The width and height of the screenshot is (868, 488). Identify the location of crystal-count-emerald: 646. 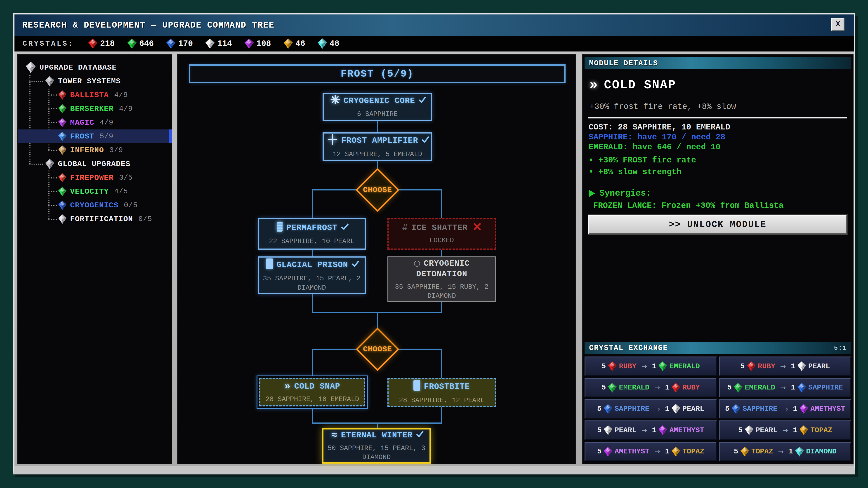
(141, 44).